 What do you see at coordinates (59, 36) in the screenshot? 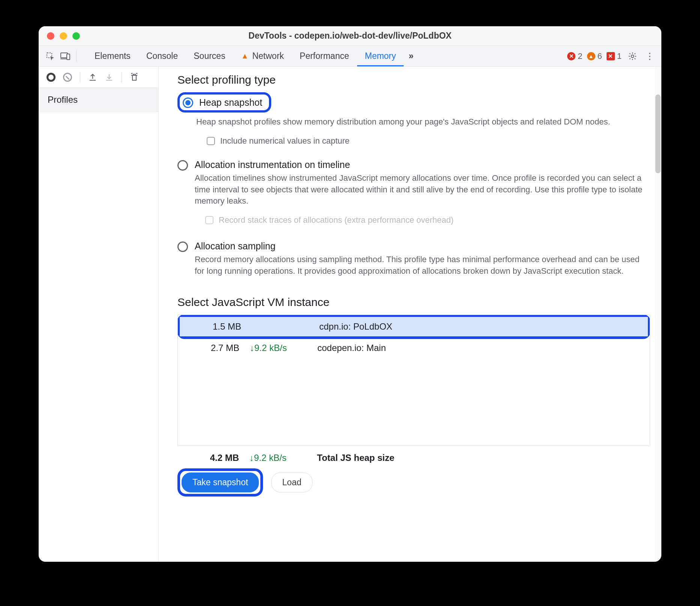
I see `traffic-lights` at bounding box center [59, 36].